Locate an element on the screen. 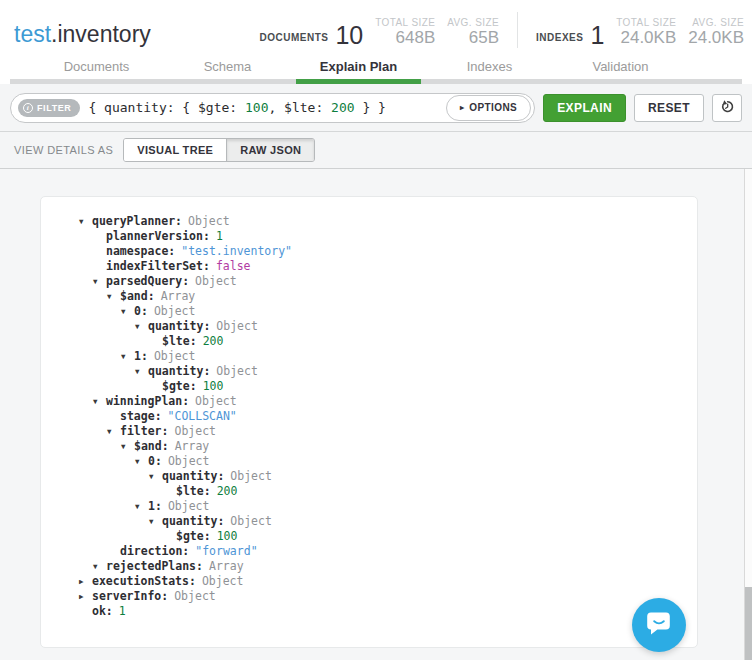 The image size is (752, 660). query-history-button is located at coordinates (727, 108).